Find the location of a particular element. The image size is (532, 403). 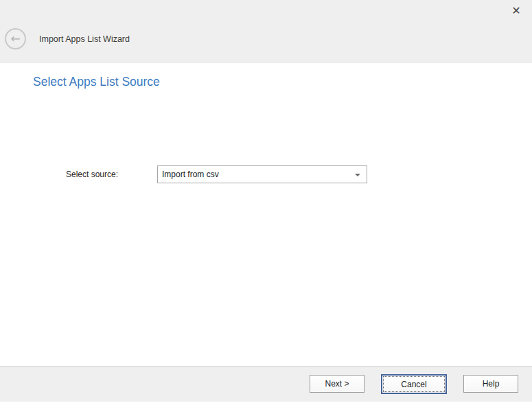

help-button: Help is located at coordinates (491, 384).